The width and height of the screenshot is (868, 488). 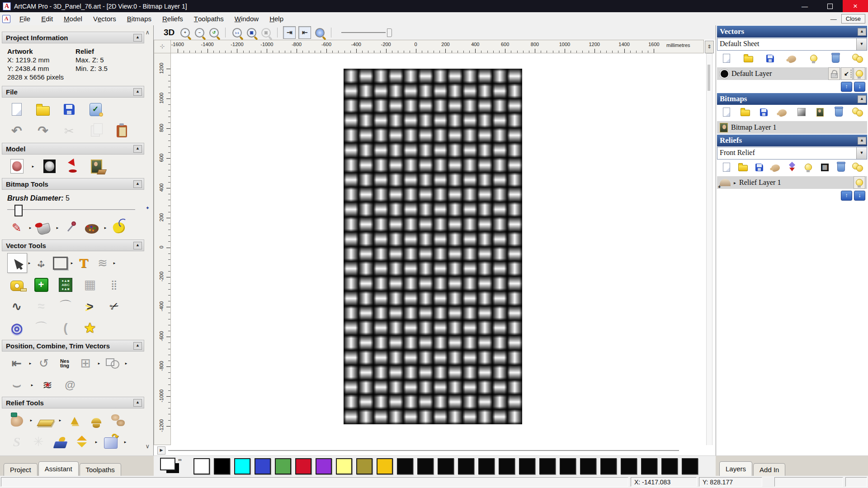 What do you see at coordinates (841, 167) in the screenshot?
I see `delete-relief-layer-button` at bounding box center [841, 167].